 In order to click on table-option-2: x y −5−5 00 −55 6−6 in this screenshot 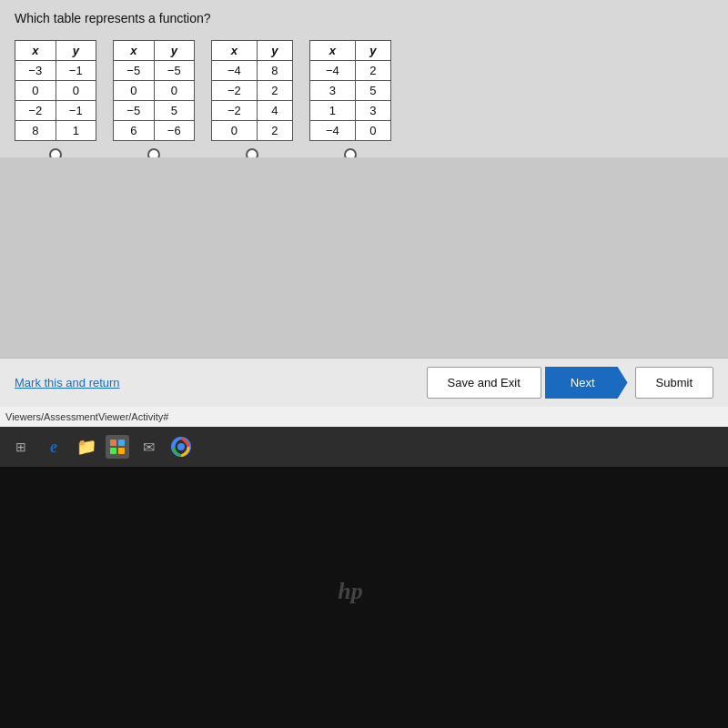, I will do `click(154, 100)`.